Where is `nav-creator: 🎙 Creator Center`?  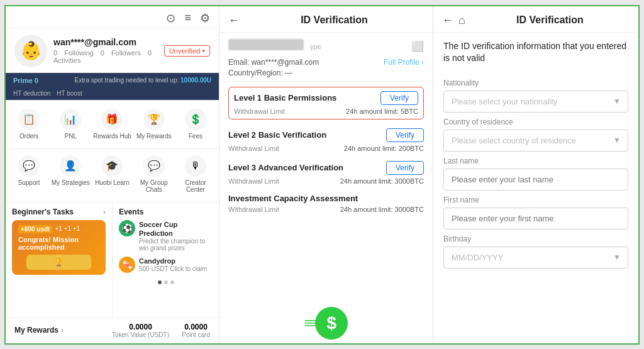 nav-creator: 🎙 Creator Center is located at coordinates (196, 174).